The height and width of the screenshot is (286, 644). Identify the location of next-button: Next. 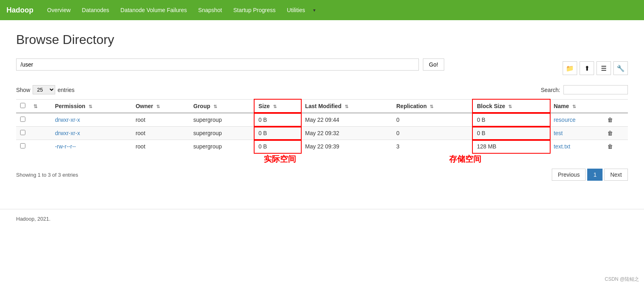
(616, 175).